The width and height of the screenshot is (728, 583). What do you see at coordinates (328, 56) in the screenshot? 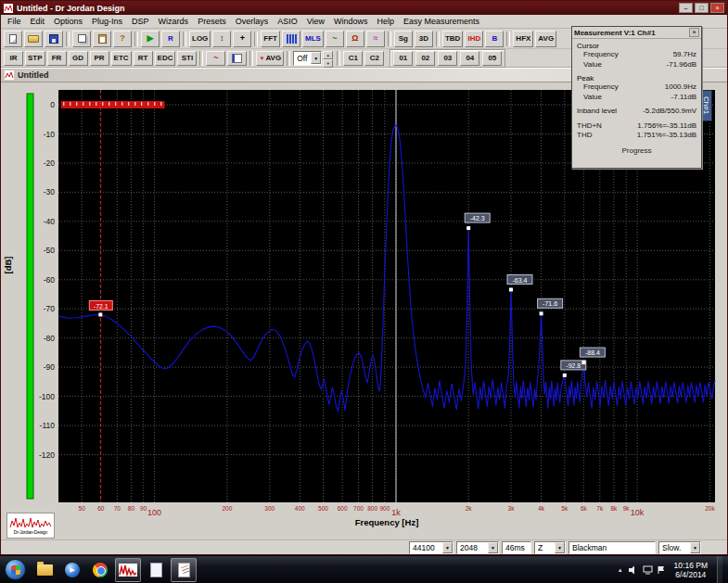
I see `spinner-arrow-icon: ▲` at bounding box center [328, 56].